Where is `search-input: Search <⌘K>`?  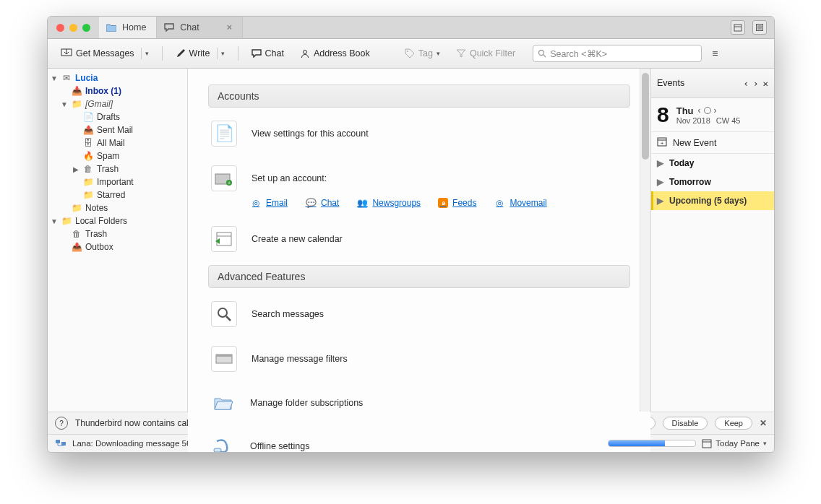
search-input: Search <⌘K> is located at coordinates (617, 53).